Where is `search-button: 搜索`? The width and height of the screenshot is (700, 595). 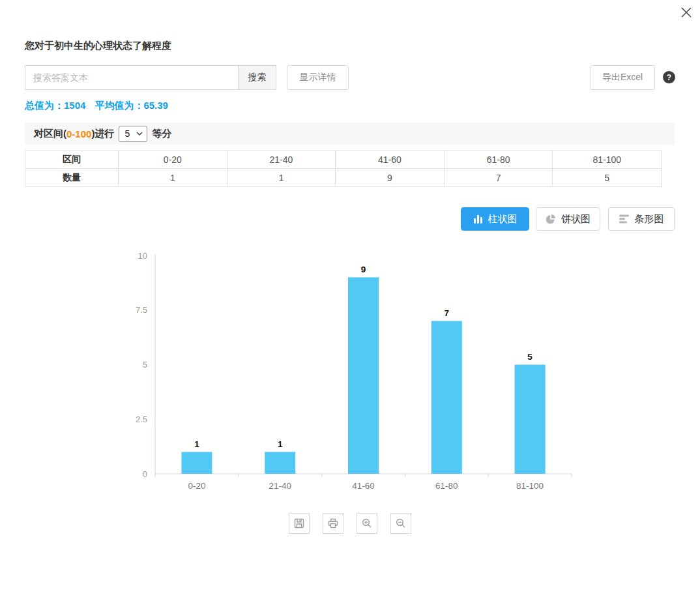 search-button: 搜索 is located at coordinates (257, 78).